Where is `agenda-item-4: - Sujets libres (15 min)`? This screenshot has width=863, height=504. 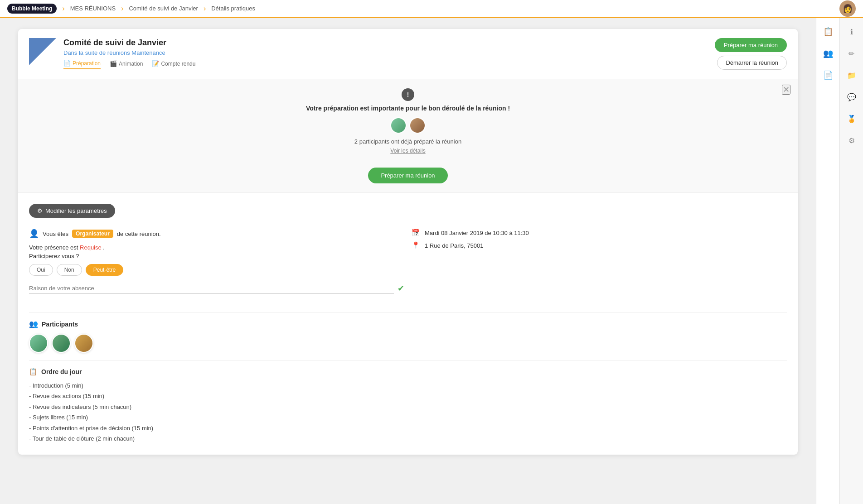
agenda-item-4: - Sujets libres (15 min) is located at coordinates (408, 418).